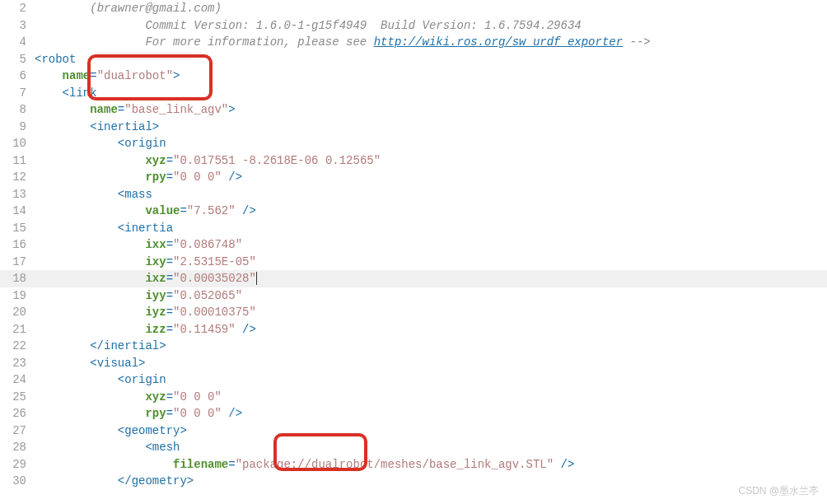  Describe the element at coordinates (198, 397) in the screenshot. I see `token: "0 0 0"` at that location.